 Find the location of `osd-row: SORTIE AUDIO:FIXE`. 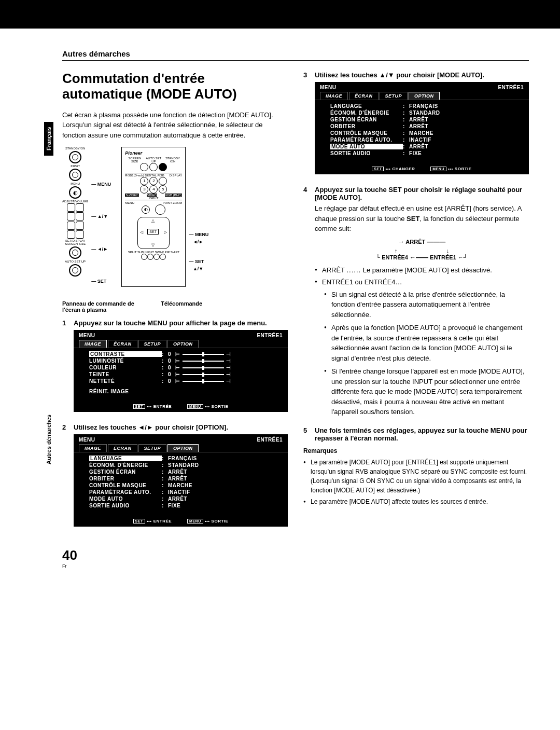

osd-row: SORTIE AUDIO:FIXE is located at coordinates (422, 154).